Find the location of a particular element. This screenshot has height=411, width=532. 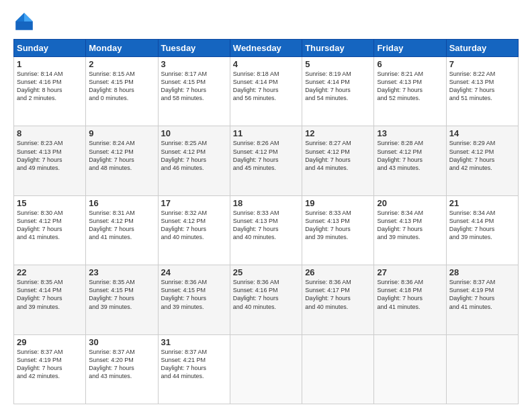

logo-icon is located at coordinates (24, 21).